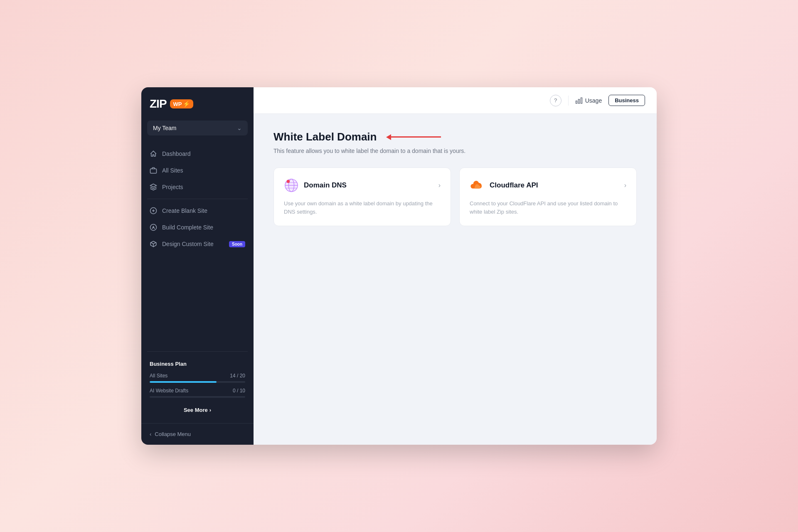 This screenshot has width=798, height=532. I want to click on wordpress-icon, so click(153, 211).